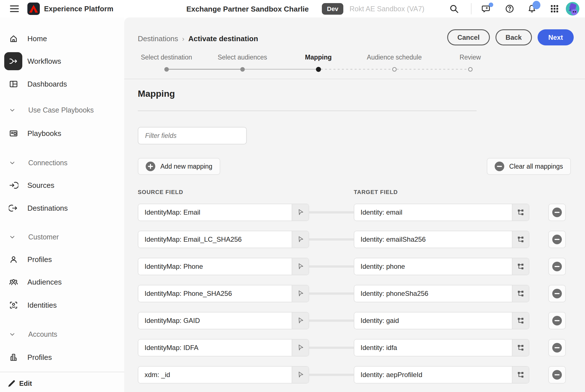 The image size is (585, 392). Describe the element at coordinates (499, 166) in the screenshot. I see `minus-circle-icon` at that location.